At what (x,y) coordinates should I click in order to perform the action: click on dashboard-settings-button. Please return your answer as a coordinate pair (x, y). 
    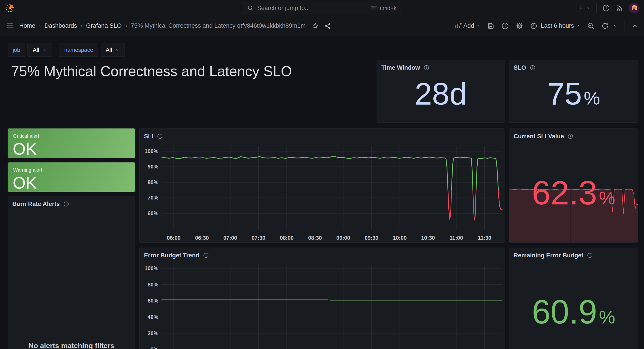
    Looking at the image, I should click on (520, 26).